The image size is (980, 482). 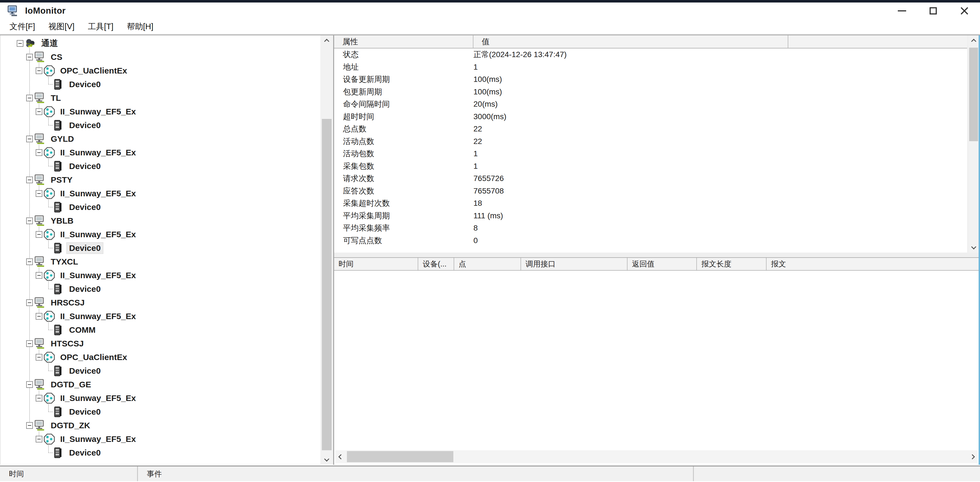 What do you see at coordinates (651, 117) in the screenshot?
I see `property-row: 超时时间3000(ms)` at bounding box center [651, 117].